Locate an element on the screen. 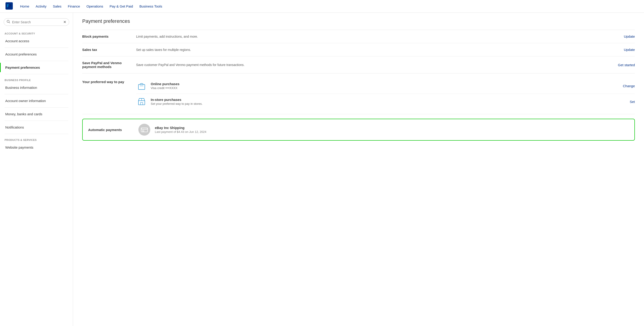  sidebar-item-website-payments: Website payments is located at coordinates (36, 148).